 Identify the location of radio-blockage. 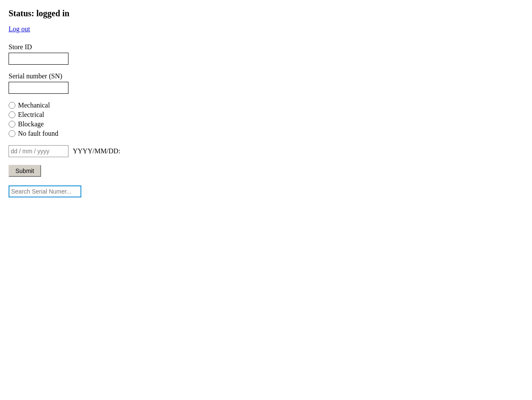
(12, 124).